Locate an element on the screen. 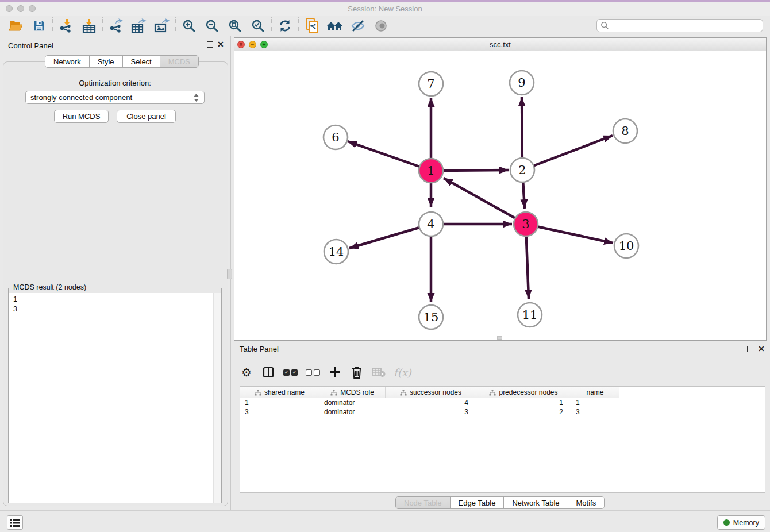  graph-node-6: 6 is located at coordinates (336, 137).